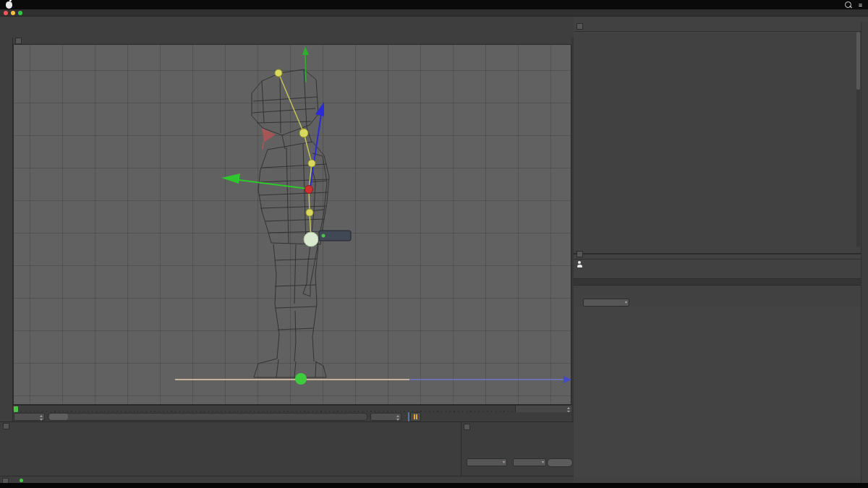 Image resolution: width=868 pixels, height=488 pixels. I want to click on om-scrollbar, so click(858, 140).